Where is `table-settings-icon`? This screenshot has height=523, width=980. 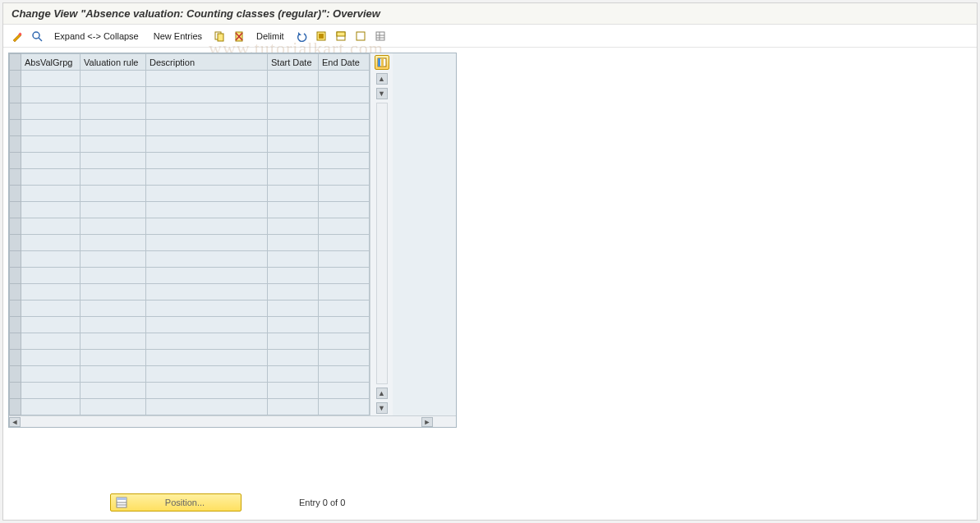
table-settings-icon is located at coordinates (380, 36).